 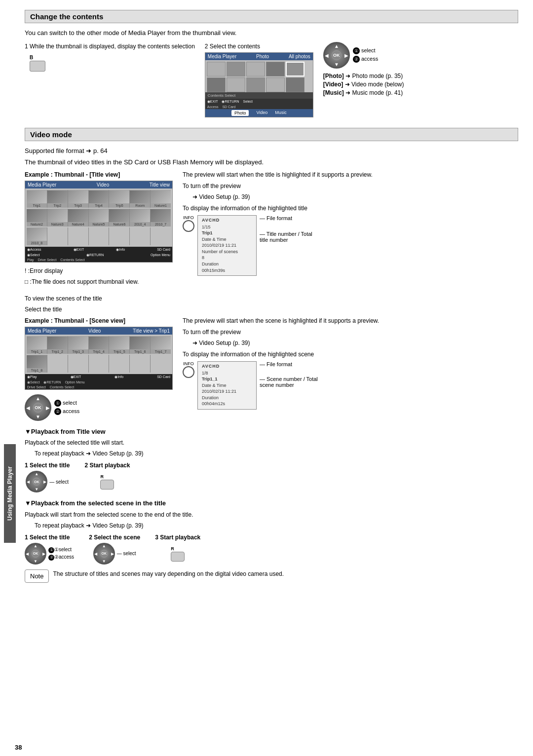 I want to click on photo-thumbs-area, so click(x=259, y=76).